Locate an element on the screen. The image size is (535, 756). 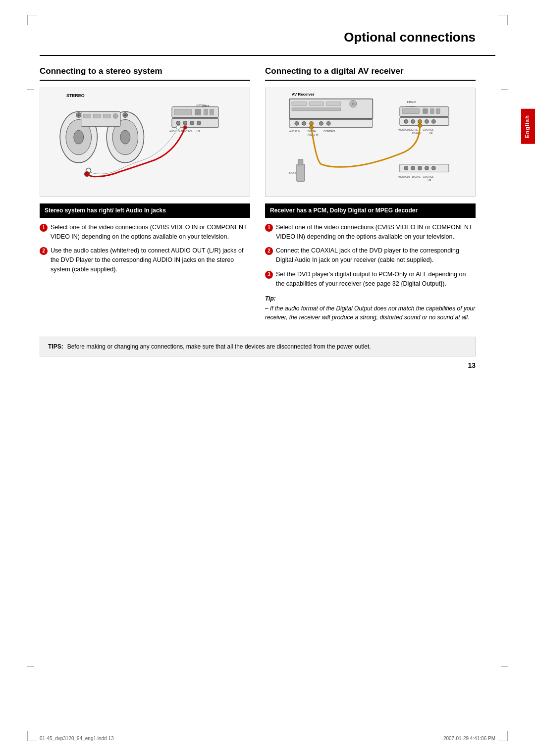
step-number-1: 1 is located at coordinates (44, 228).